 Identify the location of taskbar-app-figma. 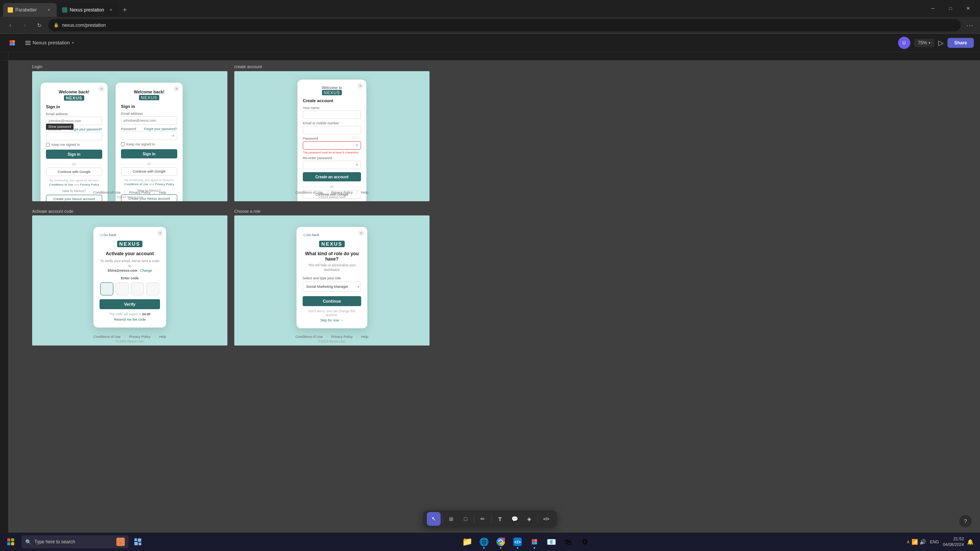
(534, 542).